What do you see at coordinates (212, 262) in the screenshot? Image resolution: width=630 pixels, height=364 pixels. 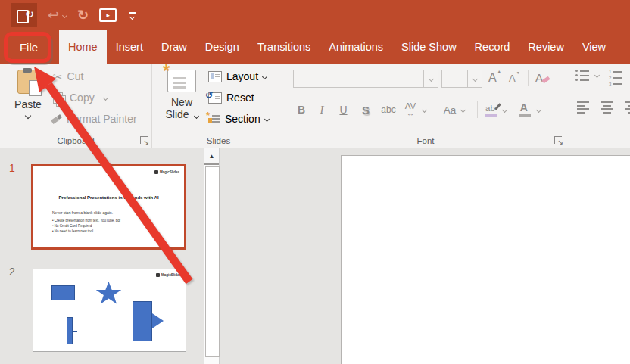 I see `scrollbar-thumb` at bounding box center [212, 262].